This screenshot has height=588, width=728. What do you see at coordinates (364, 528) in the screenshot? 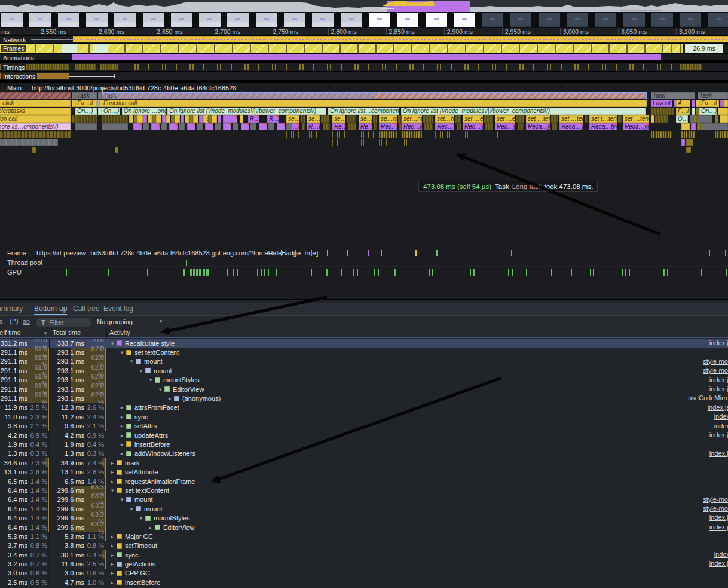
I see `table-row: 6.4 ms1.4 %299.6 ms63.3 %▸EditorViewinde…` at bounding box center [364, 528].